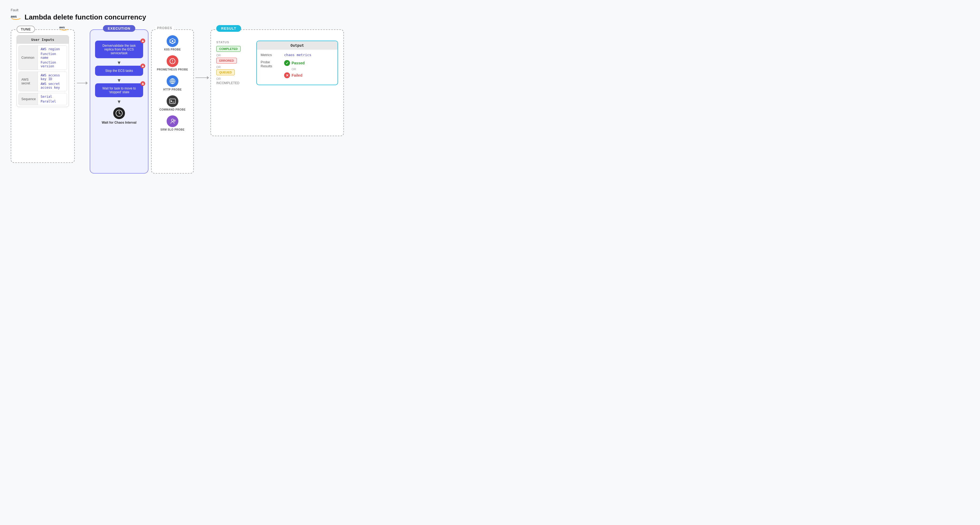 The image size is (980, 525). What do you see at coordinates (119, 91) in the screenshot?
I see `exec-step-3: Wait for task to move to 'stopped' state` at bounding box center [119, 91].